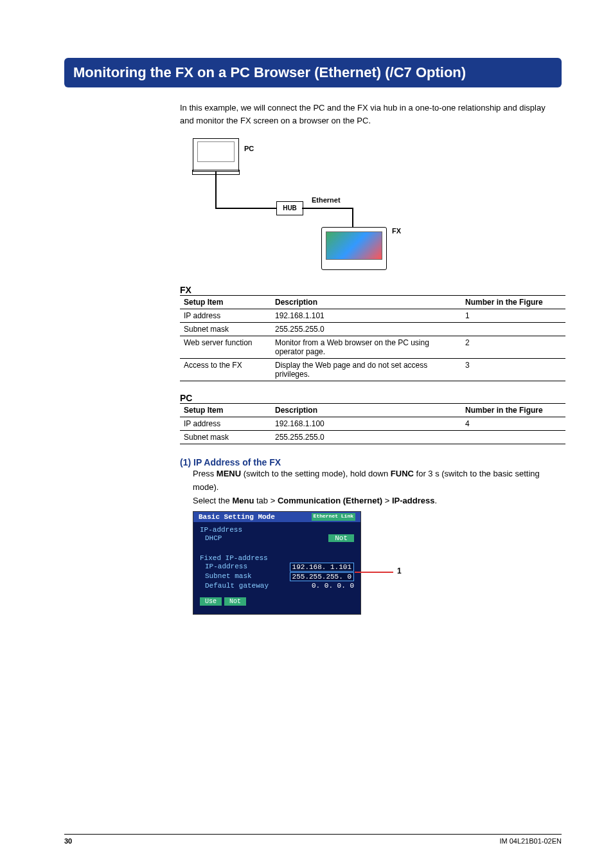 This screenshot has height=868, width=613. I want to click on cell: Display the Web page and do not set acce…, so click(366, 370).